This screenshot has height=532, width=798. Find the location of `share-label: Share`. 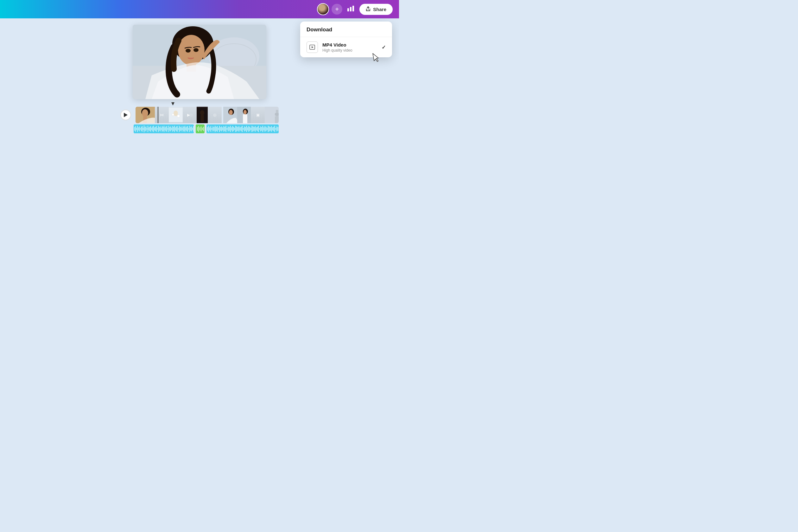

share-label: Share is located at coordinates (380, 10).